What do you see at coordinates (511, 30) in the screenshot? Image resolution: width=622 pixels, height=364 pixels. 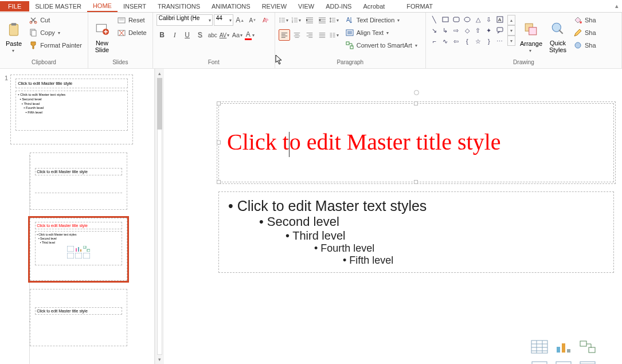 I see `shapes-down-button: ▾` at bounding box center [511, 30].